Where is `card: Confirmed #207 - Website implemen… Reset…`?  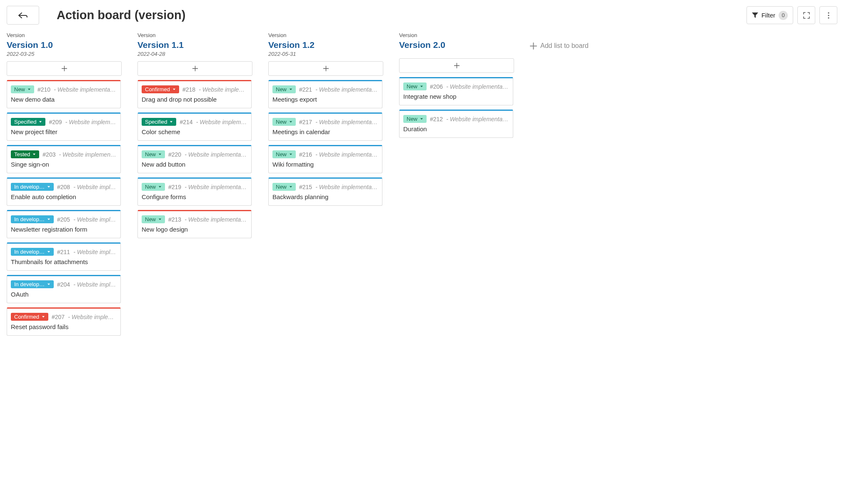 card: Confirmed #207 - Website implemen… Reset… is located at coordinates (64, 322).